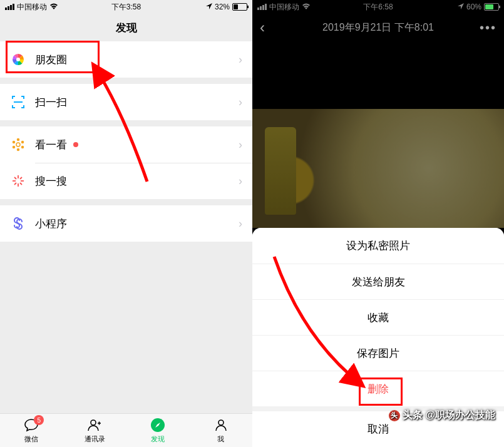 This screenshot has height=447, width=504. Describe the element at coordinates (394, 416) in the screenshot. I see `watermark-logo-icon: 头` at that location.